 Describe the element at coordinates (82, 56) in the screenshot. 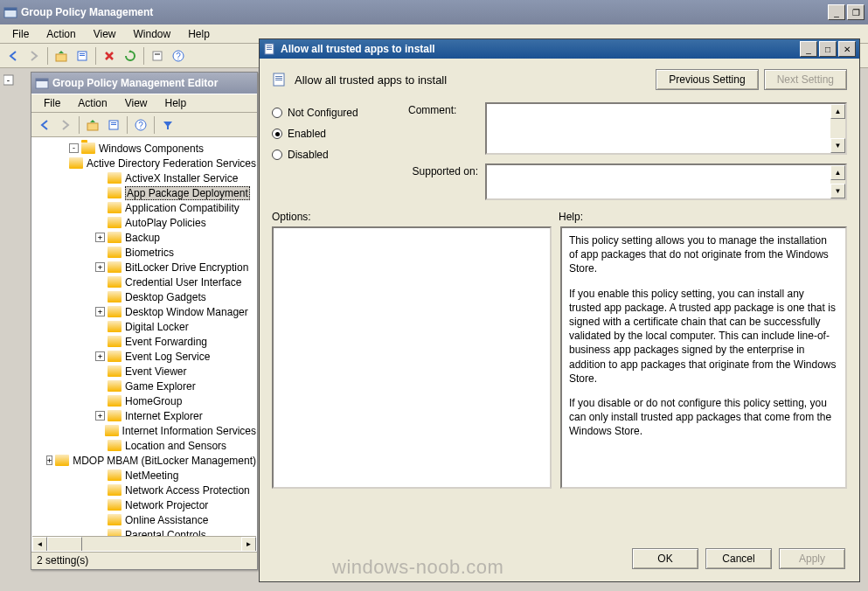

I see `properties-button` at that location.